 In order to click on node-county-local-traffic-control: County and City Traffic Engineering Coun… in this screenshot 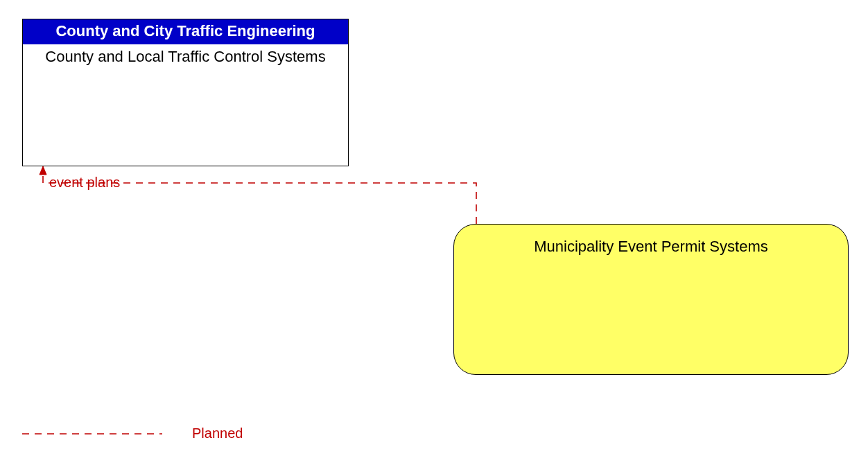, I will do `click(186, 93)`.